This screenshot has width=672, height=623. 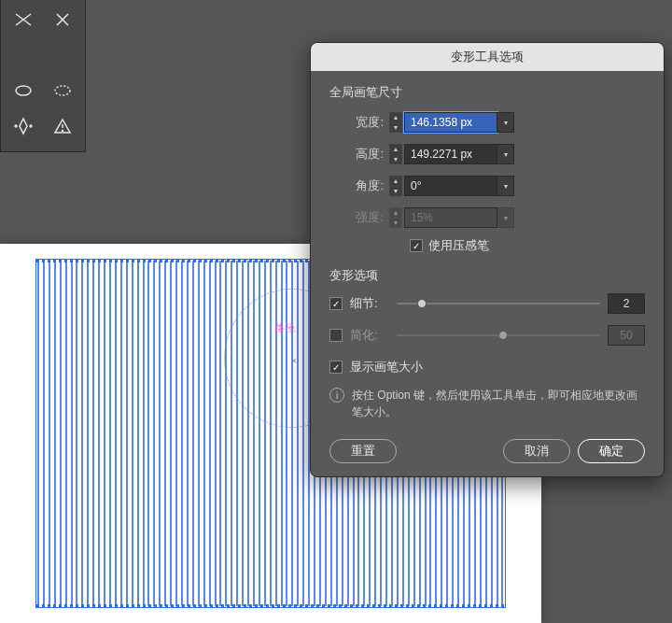 What do you see at coordinates (43, 77) in the screenshot?
I see `tool-palette` at bounding box center [43, 77].